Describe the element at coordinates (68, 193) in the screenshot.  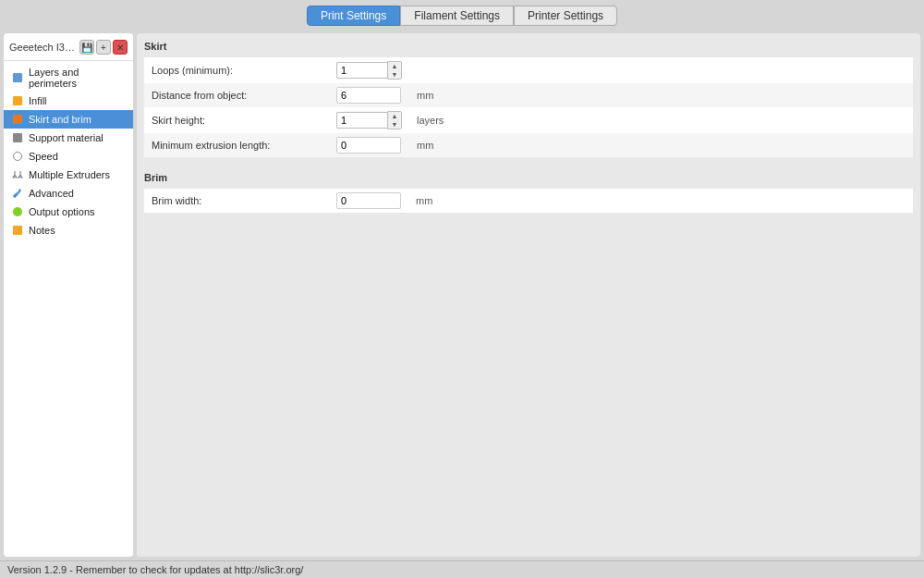
I see `sidebar-item-advanced: Advanced` at that location.